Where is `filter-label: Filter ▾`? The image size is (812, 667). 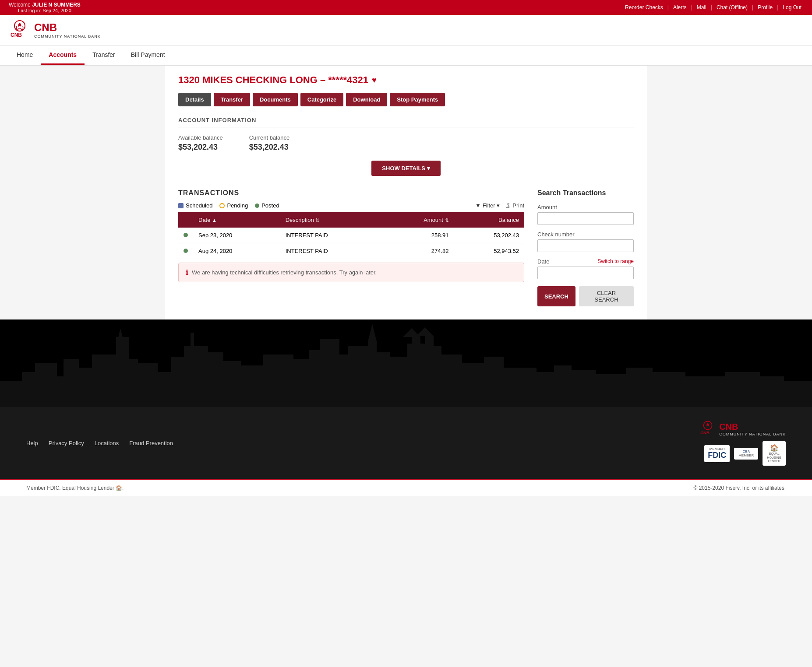
filter-label: Filter ▾ is located at coordinates (491, 206).